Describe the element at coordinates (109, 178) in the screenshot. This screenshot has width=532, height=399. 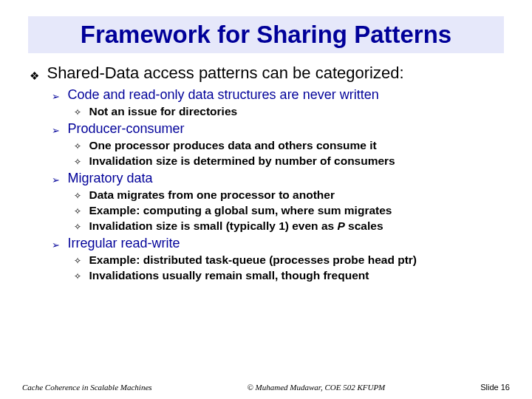
I see `lvl2-text: Migratory data` at that location.